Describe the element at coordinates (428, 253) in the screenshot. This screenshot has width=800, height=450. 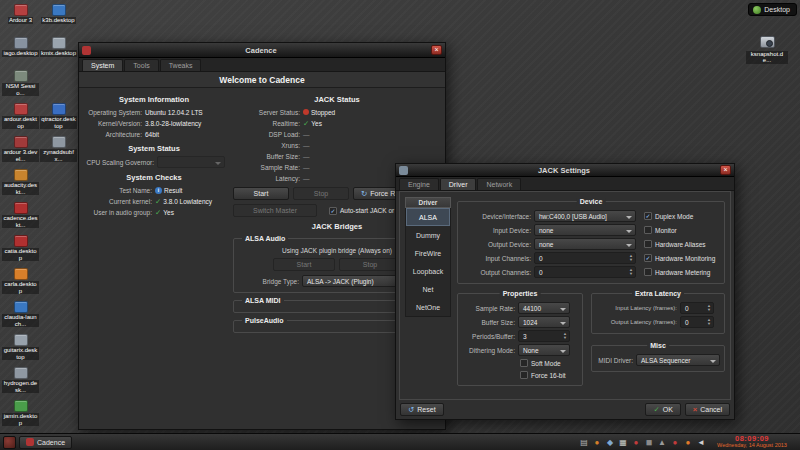
I see `driver-item-firewire: FireWire` at that location.